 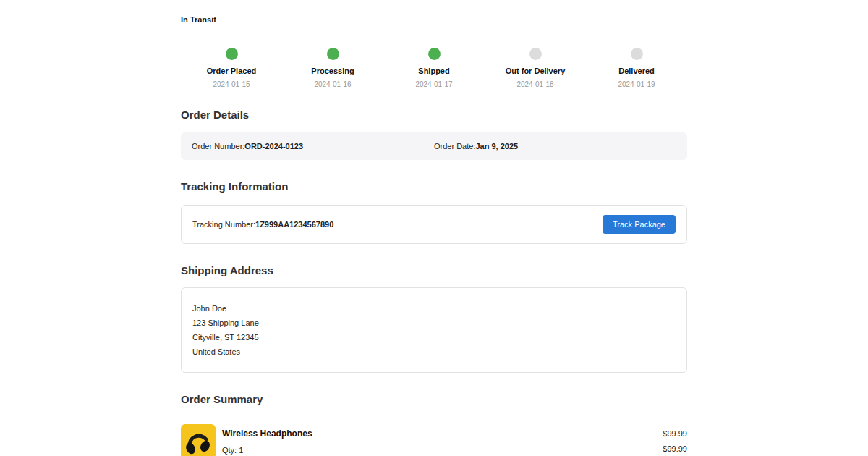 I want to click on step-label: Out for Delivery, so click(x=535, y=71).